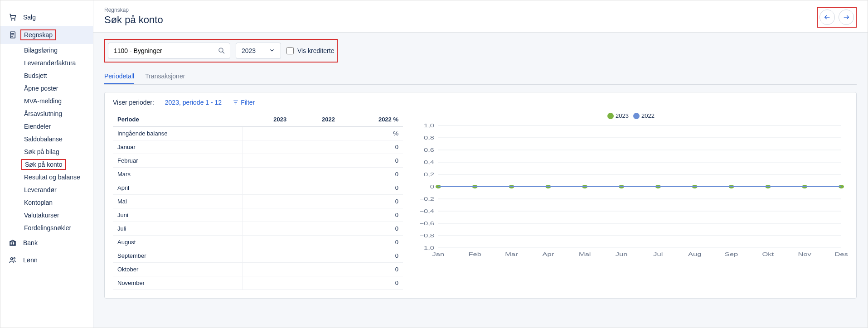 The width and height of the screenshot is (868, 328). Describe the element at coordinates (58, 152) in the screenshot. I see `sidebar-subitem: Søk på bilag` at that location.